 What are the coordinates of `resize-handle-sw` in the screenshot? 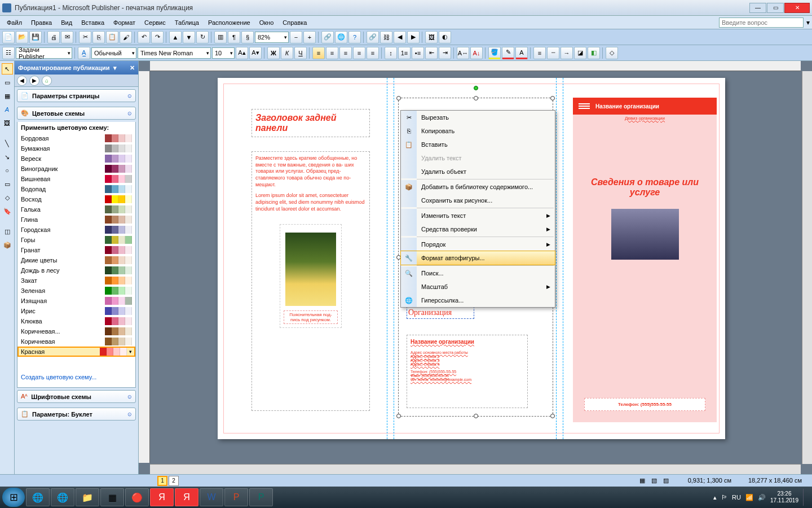 It's located at (399, 416).